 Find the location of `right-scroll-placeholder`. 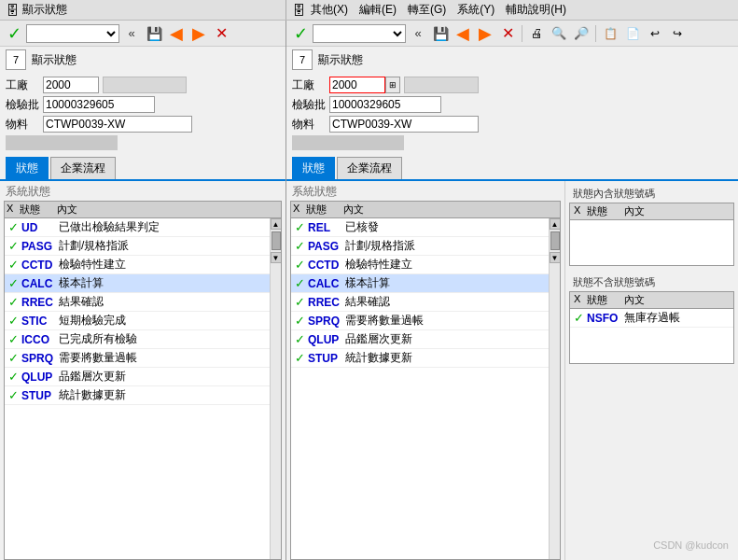

right-scroll-placeholder is located at coordinates (554, 209).